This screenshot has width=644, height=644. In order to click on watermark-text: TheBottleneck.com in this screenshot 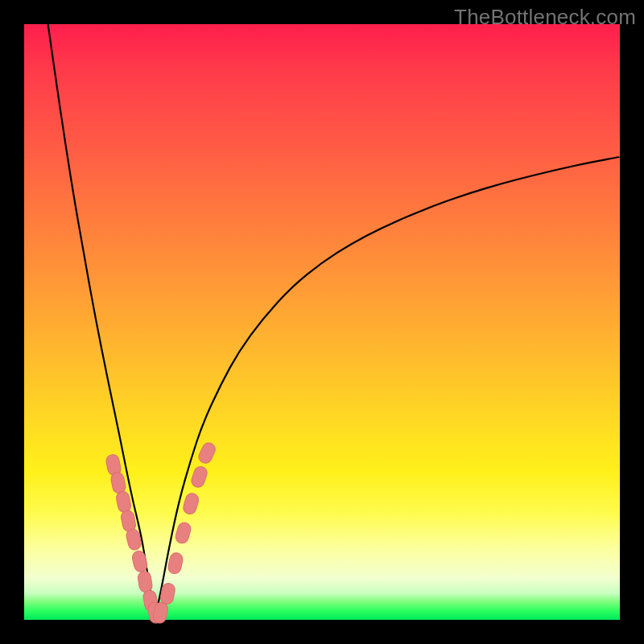, I will do `click(545, 18)`.